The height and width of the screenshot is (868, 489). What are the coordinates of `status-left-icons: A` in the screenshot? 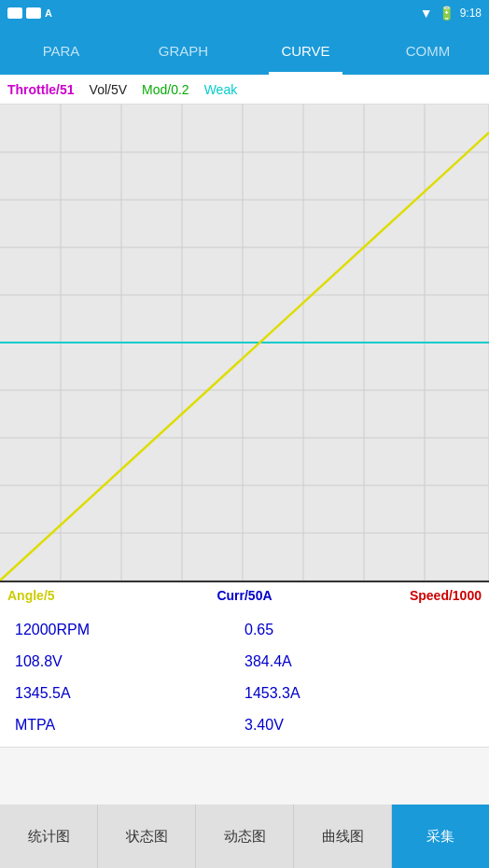 It's located at (30, 13).